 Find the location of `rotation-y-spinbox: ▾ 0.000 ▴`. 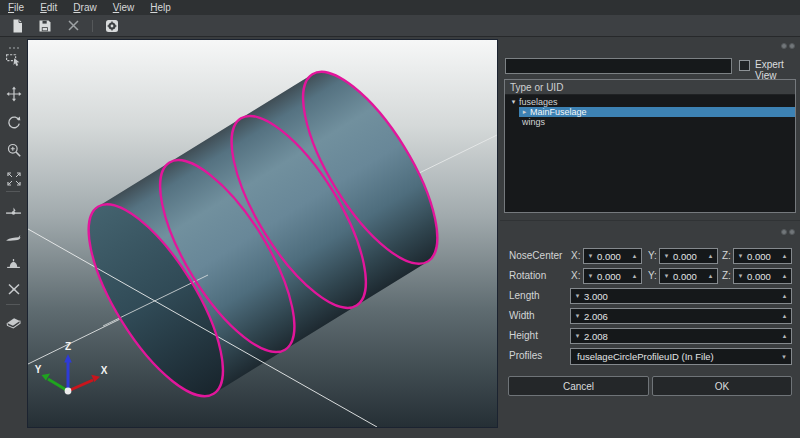

rotation-y-spinbox: ▾ 0.000 ▴ is located at coordinates (688, 276).